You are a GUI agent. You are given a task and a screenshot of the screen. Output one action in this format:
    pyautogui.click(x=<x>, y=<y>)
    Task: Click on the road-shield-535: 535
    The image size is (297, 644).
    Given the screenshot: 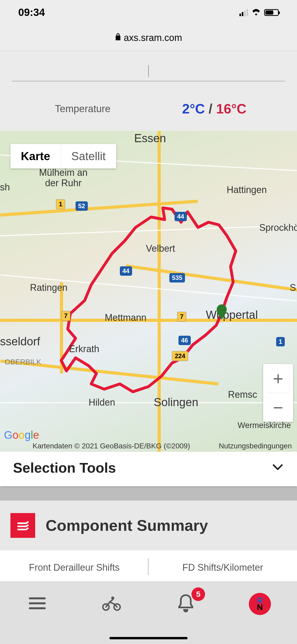 What is the action you would take?
    pyautogui.click(x=177, y=278)
    